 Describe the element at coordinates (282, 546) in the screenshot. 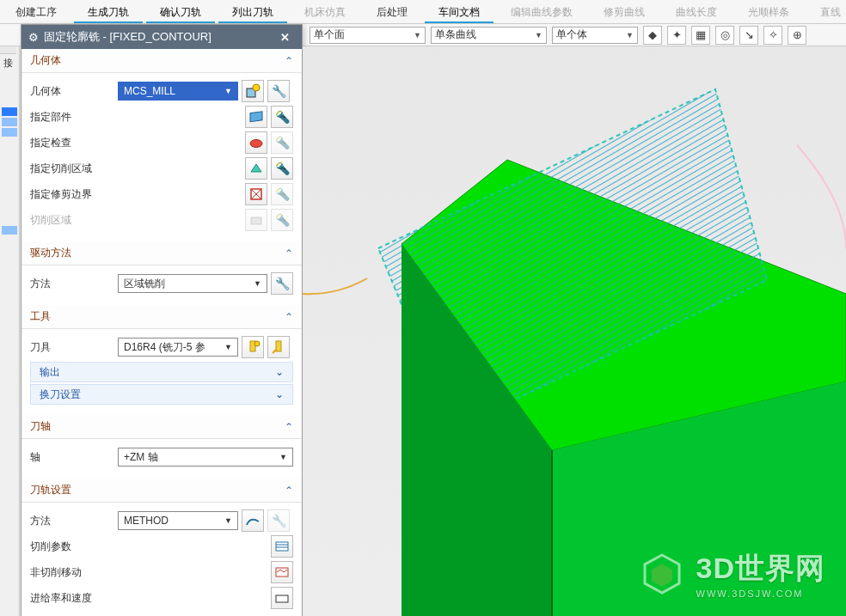

I see `cut-params-icon` at that location.